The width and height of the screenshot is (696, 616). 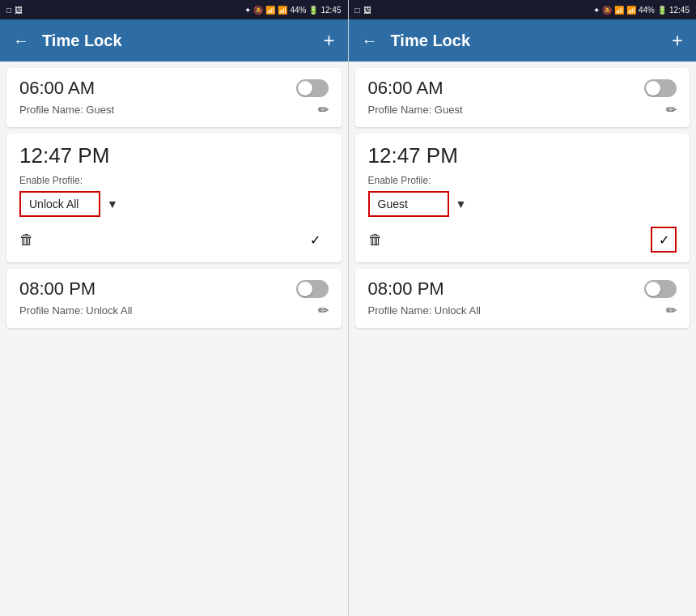 What do you see at coordinates (316, 240) in the screenshot?
I see `left-check-icon: ✓` at bounding box center [316, 240].